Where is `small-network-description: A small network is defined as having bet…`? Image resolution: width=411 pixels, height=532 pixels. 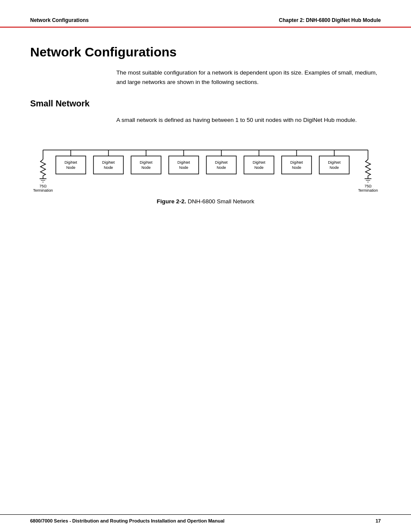 small-network-description: A small network is defined as having bet… is located at coordinates (249, 120).